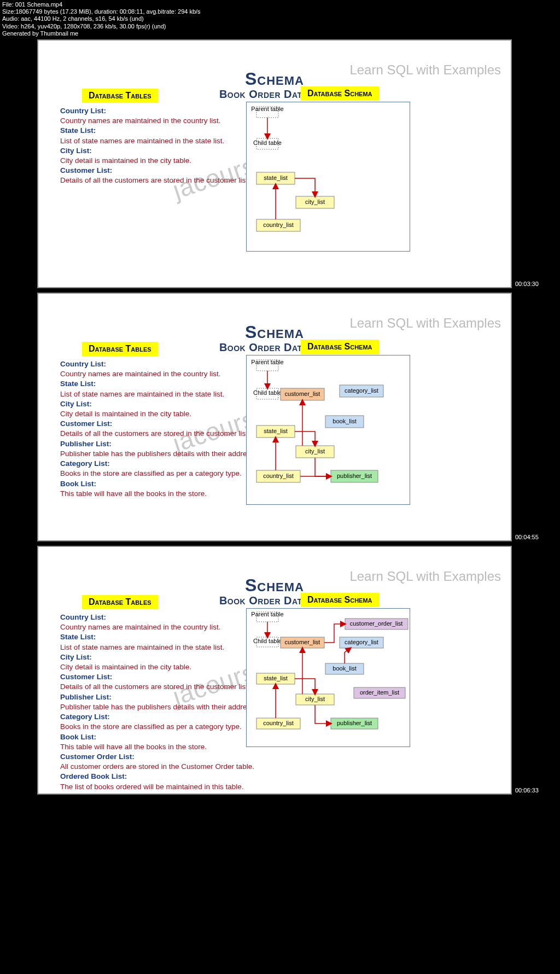 Image resolution: width=560 pixels, height=974 pixels. Describe the element at coordinates (329, 430) in the screenshot. I see `schema-diagram: Parent table Child table customer_list c…` at that location.